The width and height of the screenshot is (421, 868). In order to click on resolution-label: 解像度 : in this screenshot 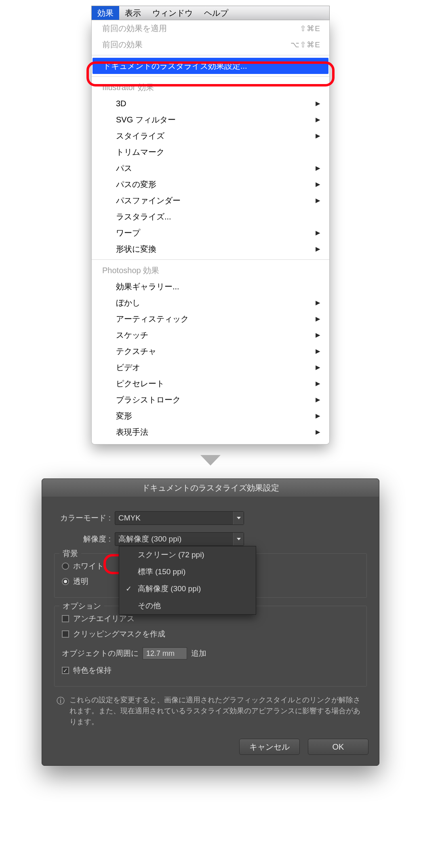, I will do `click(84, 539)`.